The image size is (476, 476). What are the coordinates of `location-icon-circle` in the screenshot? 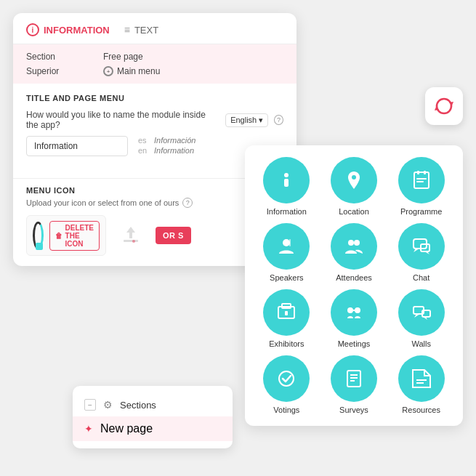 It's located at (354, 180).